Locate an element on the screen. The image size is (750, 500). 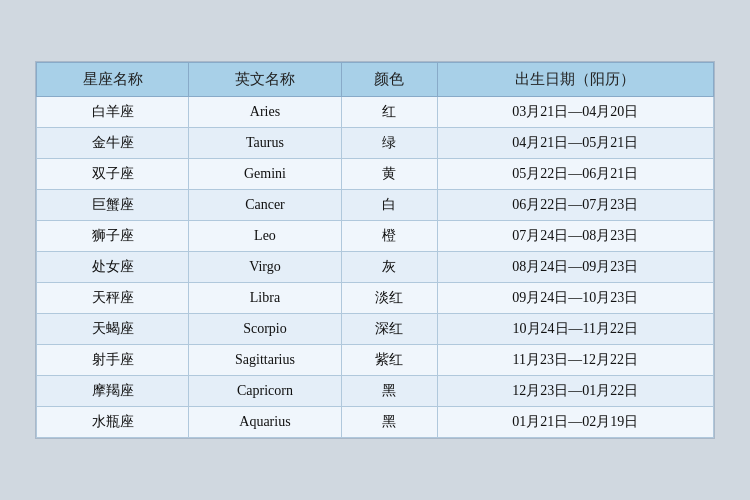
cell-english-name: Aries is located at coordinates (265, 112).